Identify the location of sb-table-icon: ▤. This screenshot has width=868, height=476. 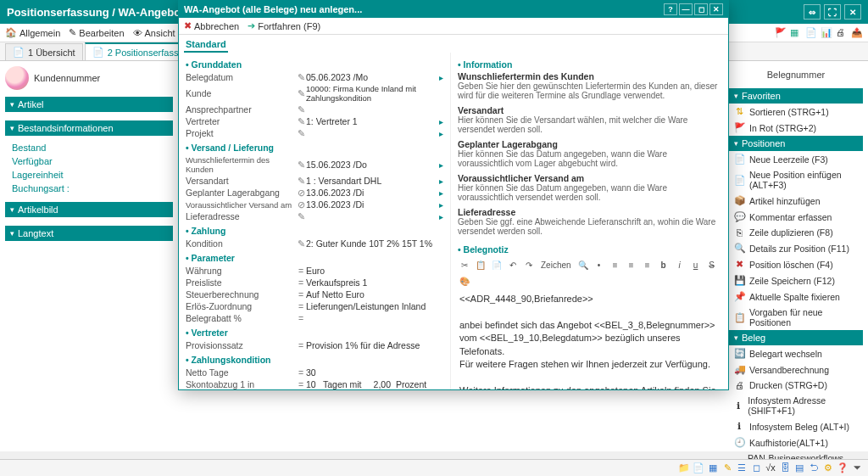
(799, 468).